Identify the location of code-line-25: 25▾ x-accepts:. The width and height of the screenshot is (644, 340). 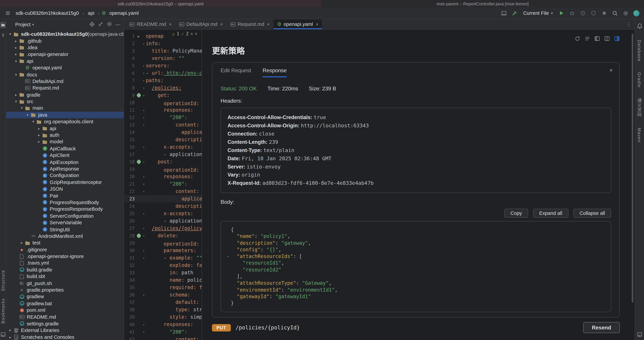
(163, 214).